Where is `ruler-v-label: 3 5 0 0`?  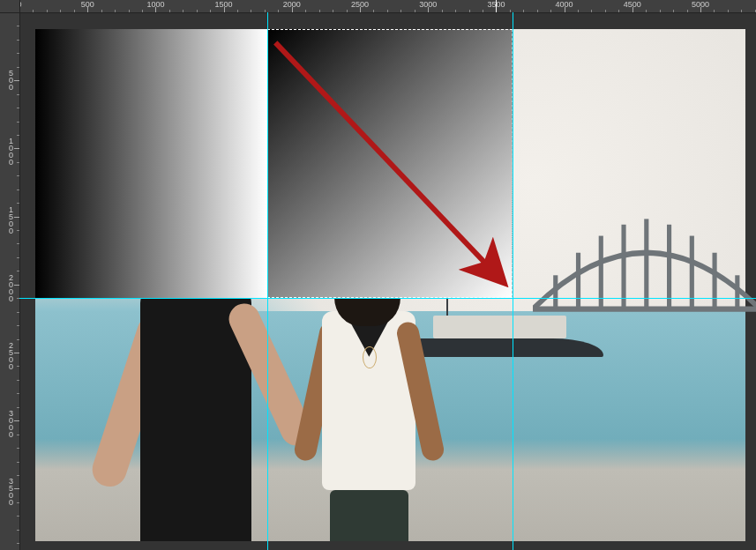
ruler-v-label: 3 5 0 0 is located at coordinates (11, 492).